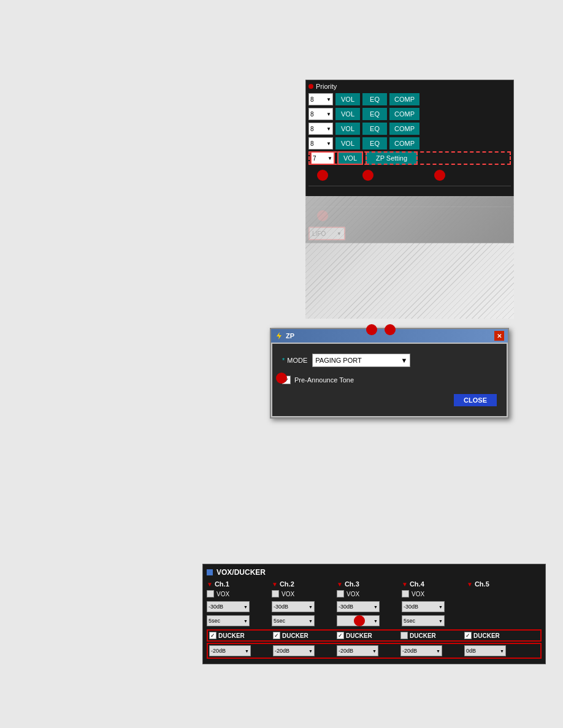  Describe the element at coordinates (239, 621) in the screenshot. I see `ch1-sec-select: 5sec ▼` at that location.